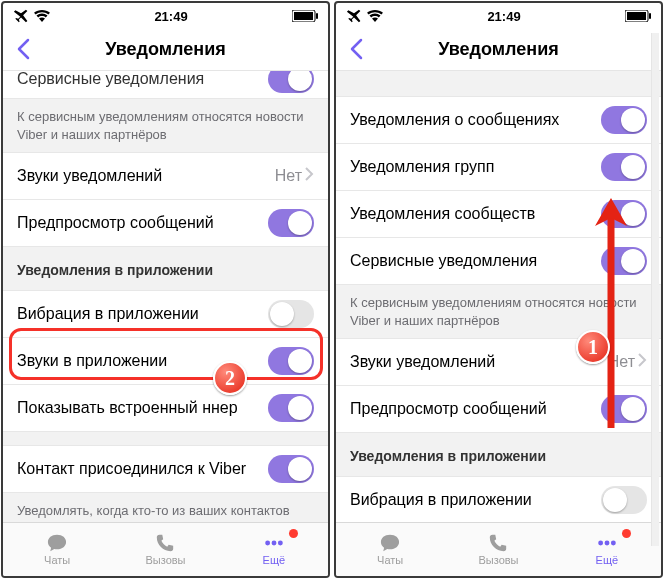  What do you see at coordinates (624, 214) in the screenshot?
I see `toggle-community` at bounding box center [624, 214].